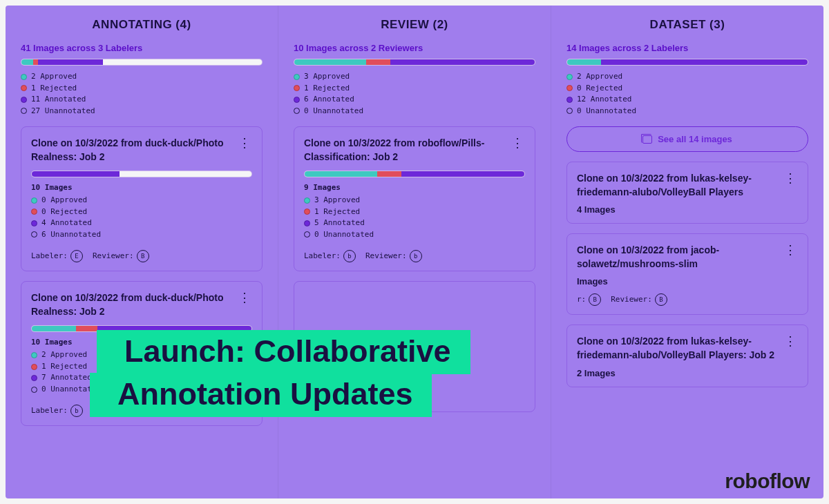 The height and width of the screenshot is (504, 829). I want to click on images-icon, so click(647, 139).